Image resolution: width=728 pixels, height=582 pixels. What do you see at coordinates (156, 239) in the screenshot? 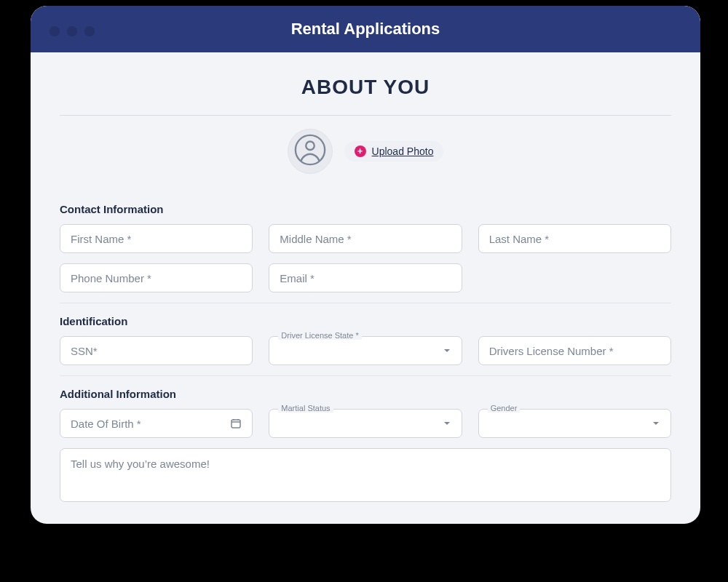
I see `first-name-input` at bounding box center [156, 239].